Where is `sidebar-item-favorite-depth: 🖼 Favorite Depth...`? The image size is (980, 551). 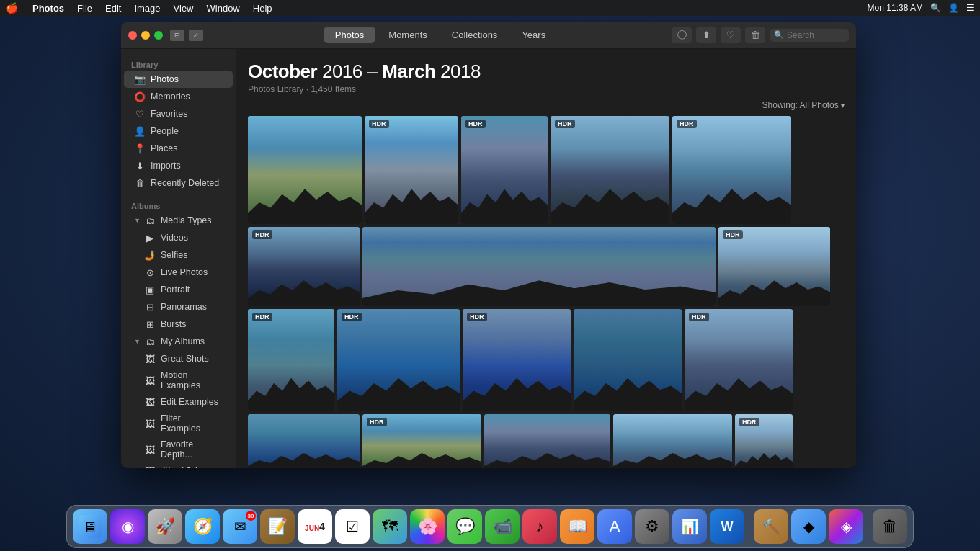
sidebar-item-favorite-depth: 🖼 Favorite Depth... is located at coordinates (179, 449).